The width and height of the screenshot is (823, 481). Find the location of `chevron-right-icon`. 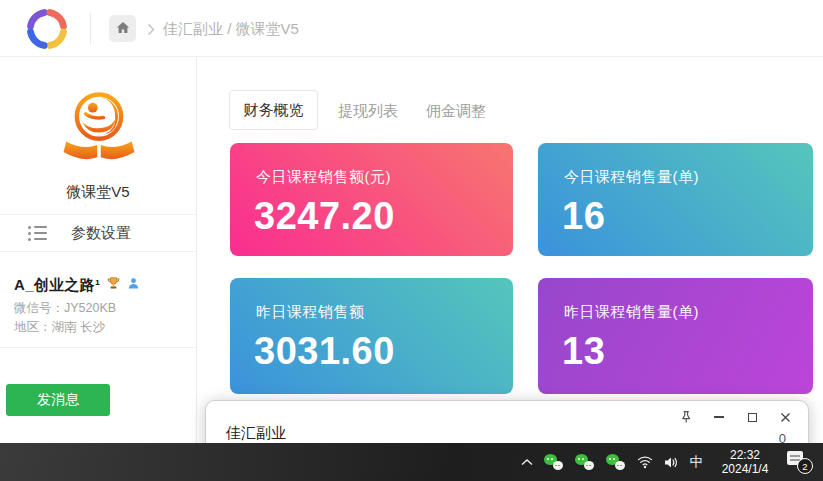

chevron-right-icon is located at coordinates (151, 31).